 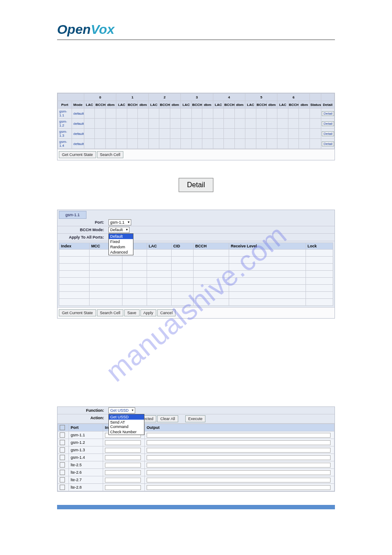 What do you see at coordinates (196, 113) in the screenshot?
I see `table-row: gsm-1.1defaultDetail` at bounding box center [196, 113].